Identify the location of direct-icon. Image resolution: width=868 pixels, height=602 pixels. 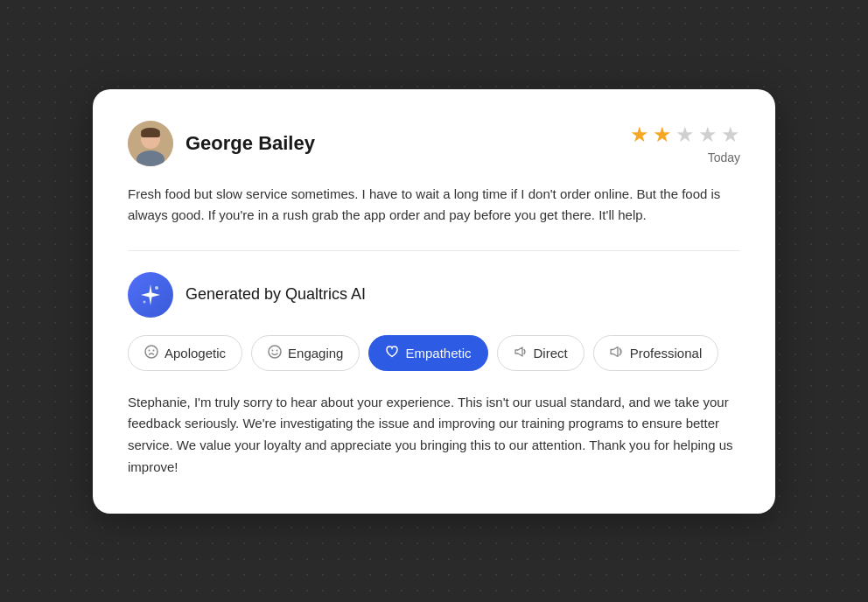
(521, 354).